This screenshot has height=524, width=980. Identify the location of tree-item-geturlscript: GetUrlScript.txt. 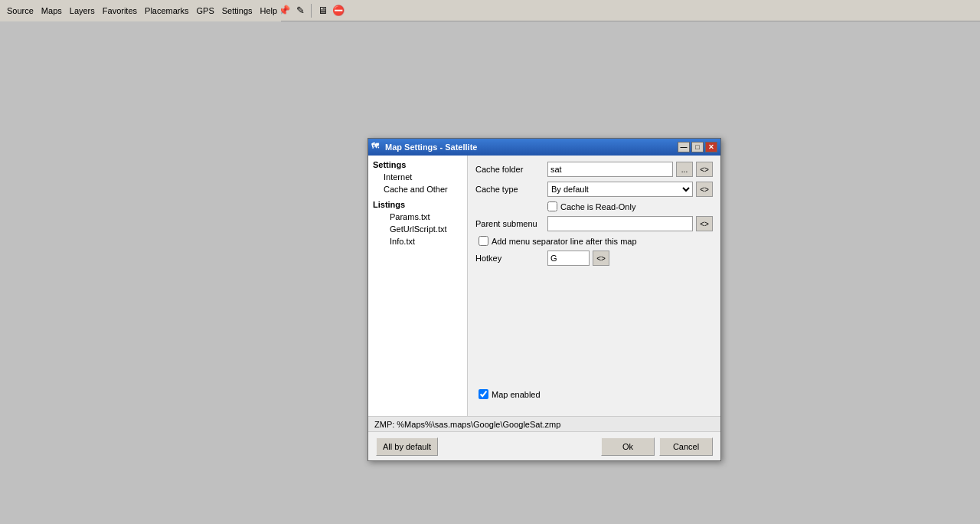
(418, 229).